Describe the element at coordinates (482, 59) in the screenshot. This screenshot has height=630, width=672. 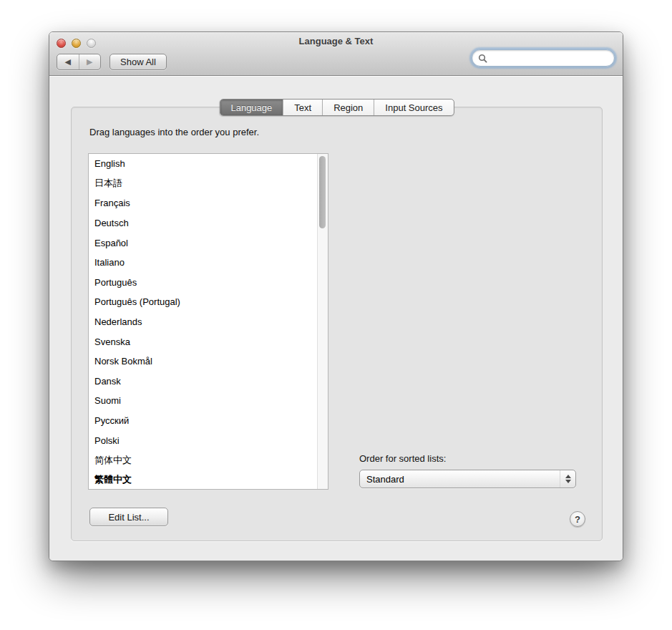
I see `search-icon` at that location.